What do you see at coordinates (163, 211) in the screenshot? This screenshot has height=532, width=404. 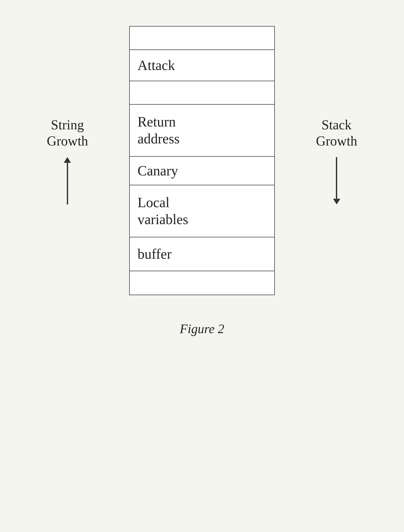 I see `stack-cell-local-variables-text: Localvariables` at bounding box center [163, 211].